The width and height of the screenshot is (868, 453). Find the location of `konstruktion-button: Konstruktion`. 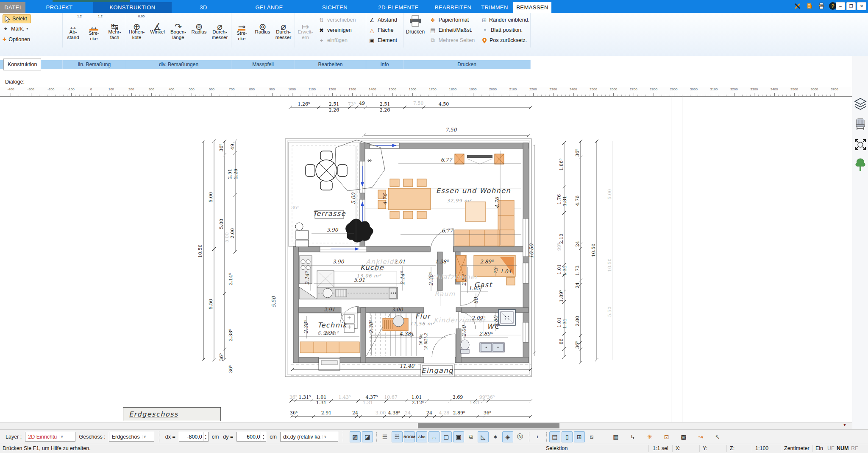

konstruktion-button: Konstruktion is located at coordinates (22, 64).